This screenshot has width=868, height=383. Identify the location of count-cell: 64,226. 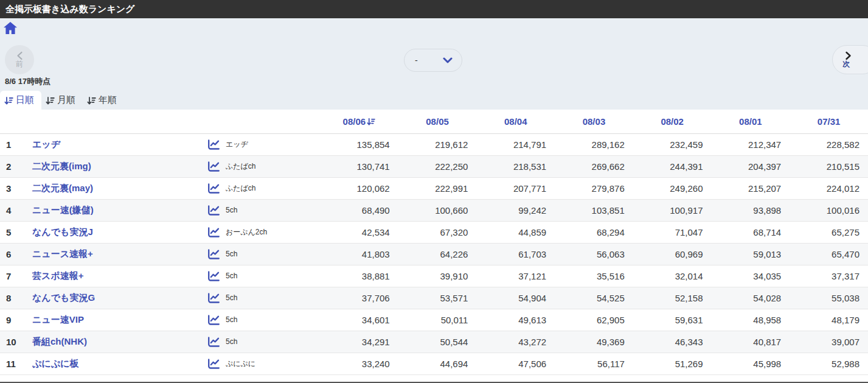
(438, 254).